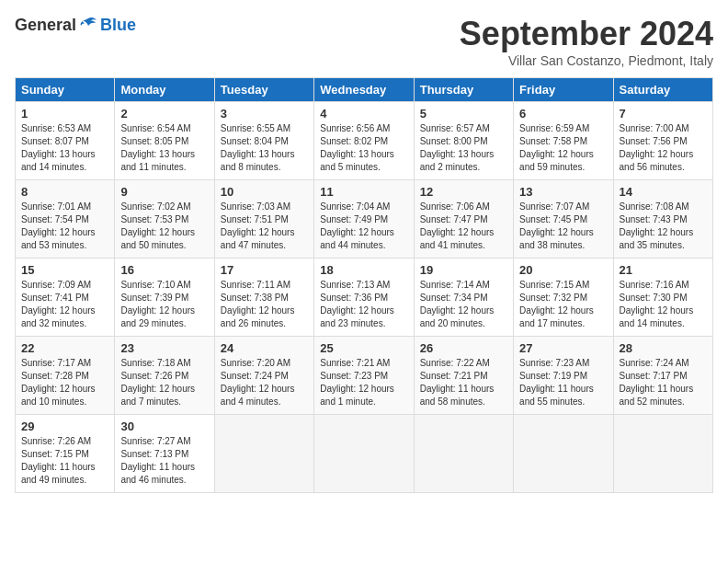  I want to click on calendar-day-cell: 20Sunrise: 7:15 AMSunset: 7:32 PMDayligh…, so click(563, 298).